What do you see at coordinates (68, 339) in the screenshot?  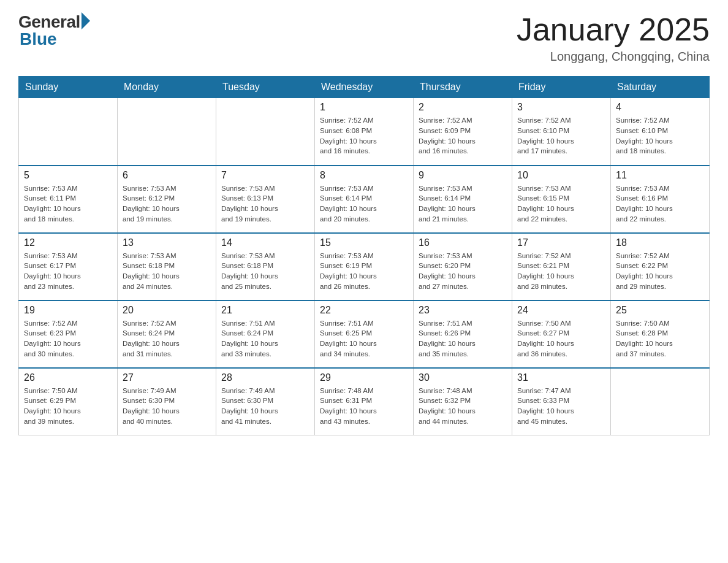 I see `day-info: Sunrise: 7:52 AM Sunset: 6:23 PM Dayligh…` at bounding box center [68, 339].